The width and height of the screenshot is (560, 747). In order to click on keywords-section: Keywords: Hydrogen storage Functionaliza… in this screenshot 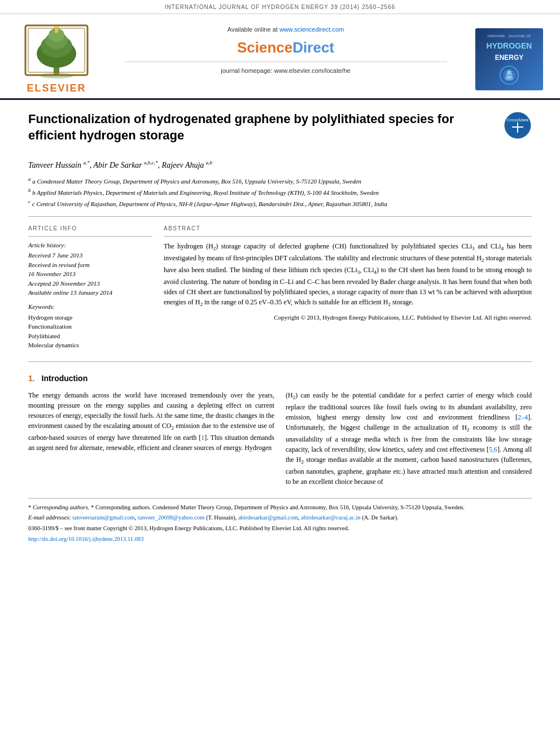, I will do `click(90, 326)`.